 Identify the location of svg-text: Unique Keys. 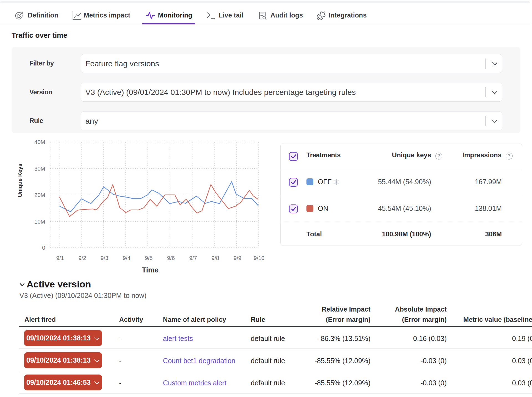
(20, 180).